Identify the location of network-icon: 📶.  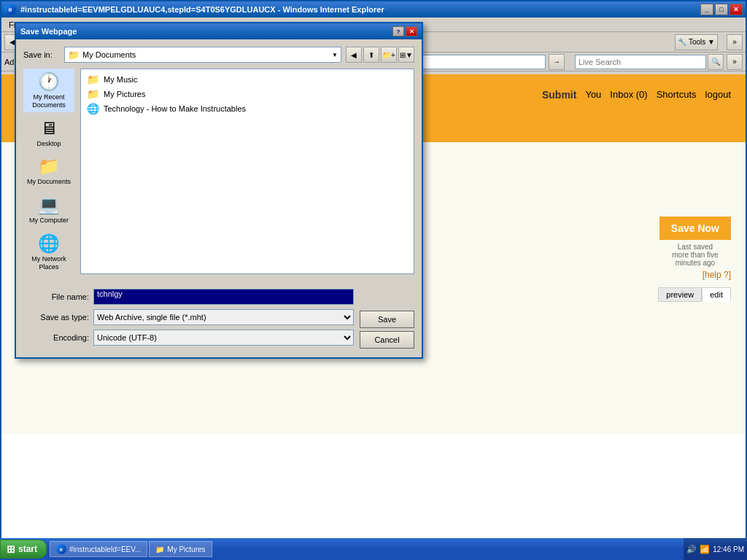
(705, 550).